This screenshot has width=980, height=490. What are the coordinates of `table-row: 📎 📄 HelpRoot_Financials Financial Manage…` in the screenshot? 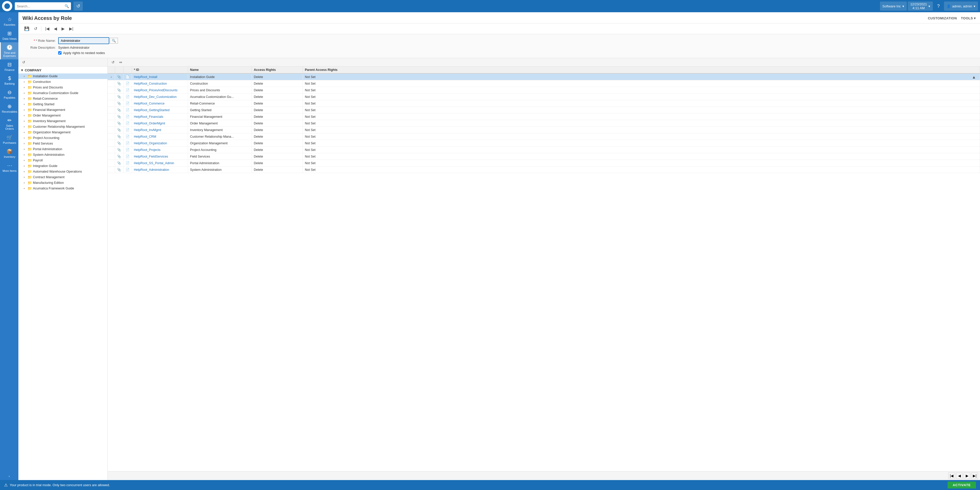 It's located at (544, 117).